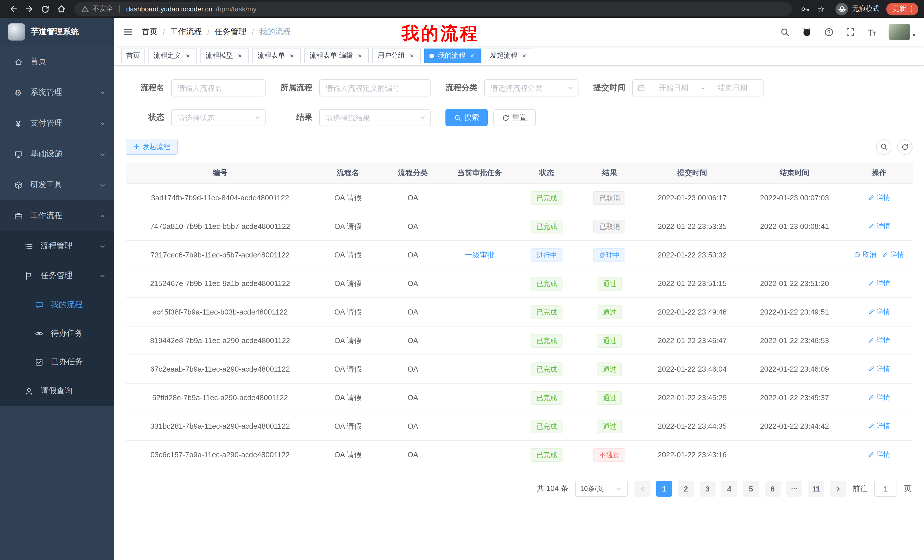 This screenshot has height=560, width=924. Describe the element at coordinates (519, 455) in the screenshot. I see `table-row: 03c6c157-7b9a-11ec-a290-acde48001122 OA …` at that location.